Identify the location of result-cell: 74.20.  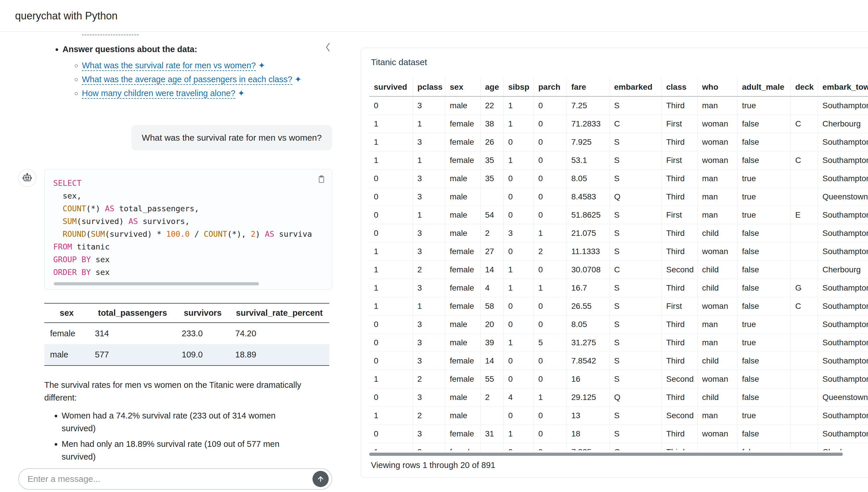
(279, 333).